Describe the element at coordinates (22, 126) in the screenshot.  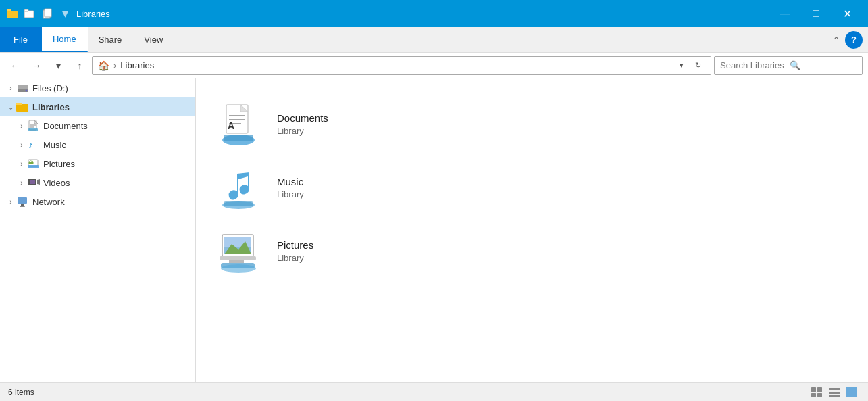
I see `chevron-documents: ›` at that location.